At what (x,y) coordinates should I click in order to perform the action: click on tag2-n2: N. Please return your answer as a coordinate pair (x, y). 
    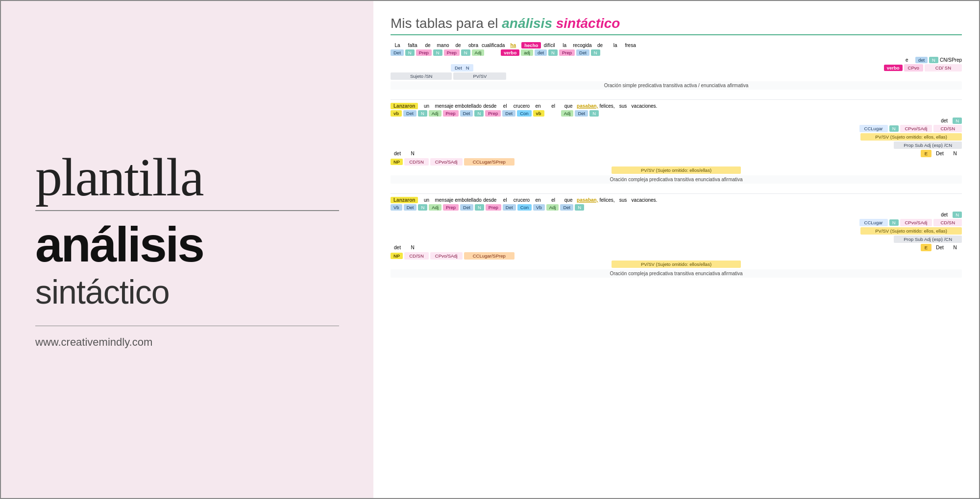
    Looking at the image, I should click on (479, 114).